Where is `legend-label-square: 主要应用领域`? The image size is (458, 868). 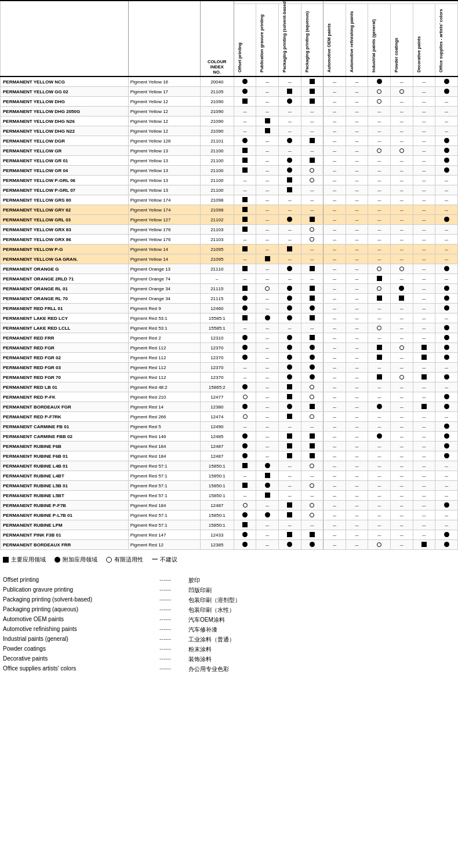 legend-label-square: 主要应用领域 is located at coordinates (28, 560).